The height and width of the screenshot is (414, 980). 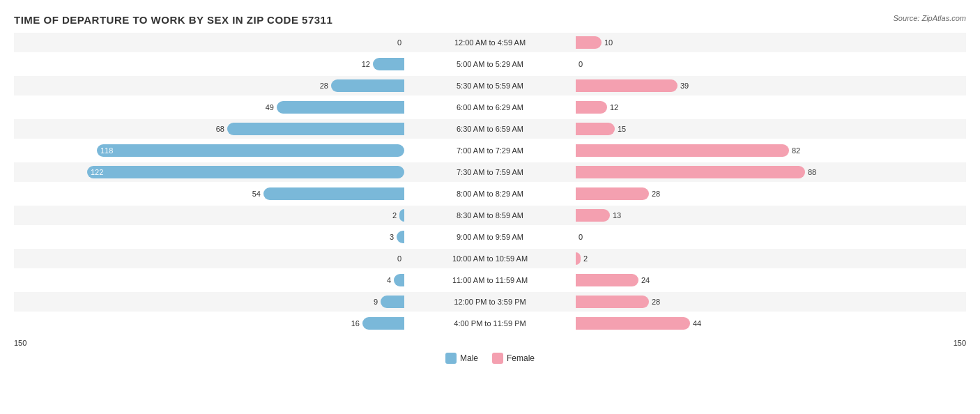 What do you see at coordinates (321, 86) in the screenshot?
I see `male-value: 28` at bounding box center [321, 86].